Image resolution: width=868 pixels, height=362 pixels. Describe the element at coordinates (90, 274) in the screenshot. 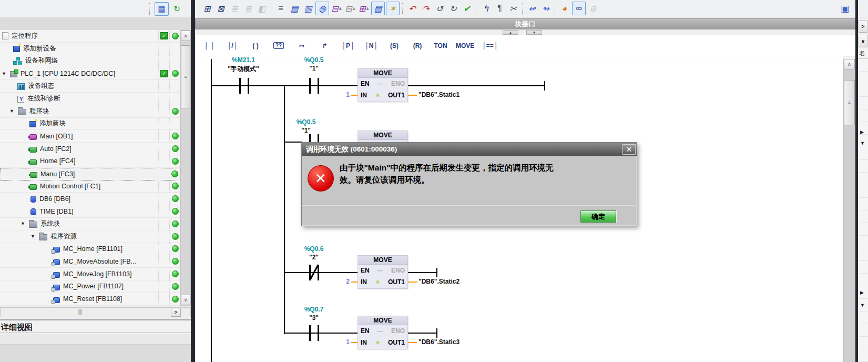

I see `tree-row: MC_MoveJog [FB1103] ✓` at that location.